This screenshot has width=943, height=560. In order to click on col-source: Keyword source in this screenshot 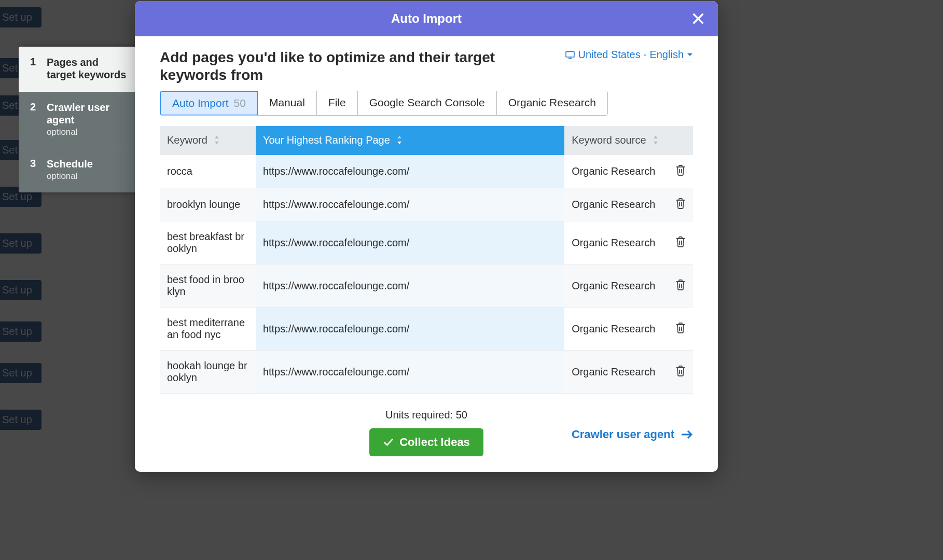, I will do `click(616, 141)`.